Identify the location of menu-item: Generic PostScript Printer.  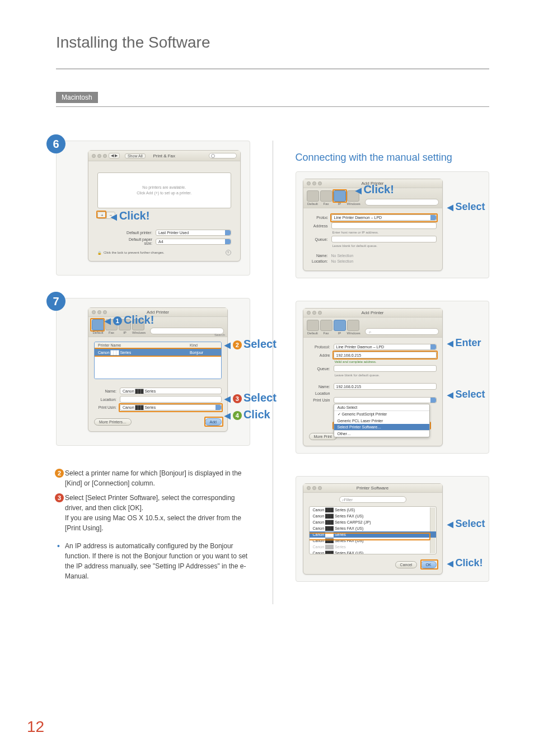
(382, 414).